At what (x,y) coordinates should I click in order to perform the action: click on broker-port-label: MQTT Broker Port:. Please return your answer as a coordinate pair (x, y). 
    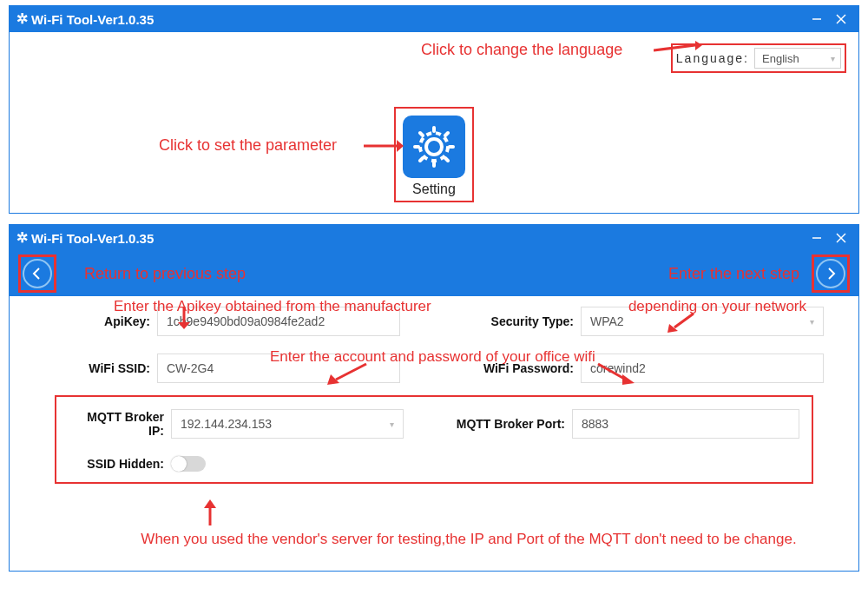
    Looking at the image, I should click on (508, 424).